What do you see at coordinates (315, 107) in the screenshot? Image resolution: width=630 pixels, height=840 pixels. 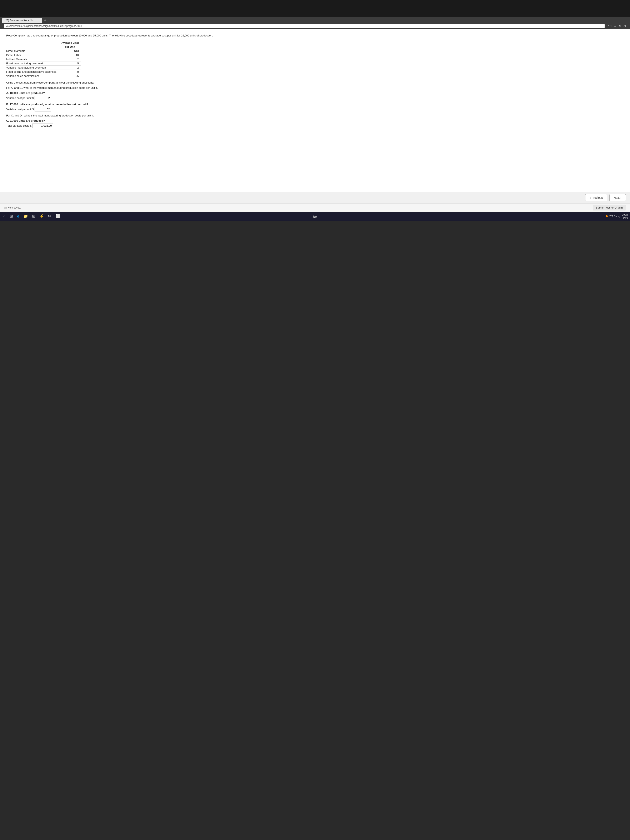 I see `question-b-block: B. 17,000 units are produced, what is th…` at bounding box center [315, 107].